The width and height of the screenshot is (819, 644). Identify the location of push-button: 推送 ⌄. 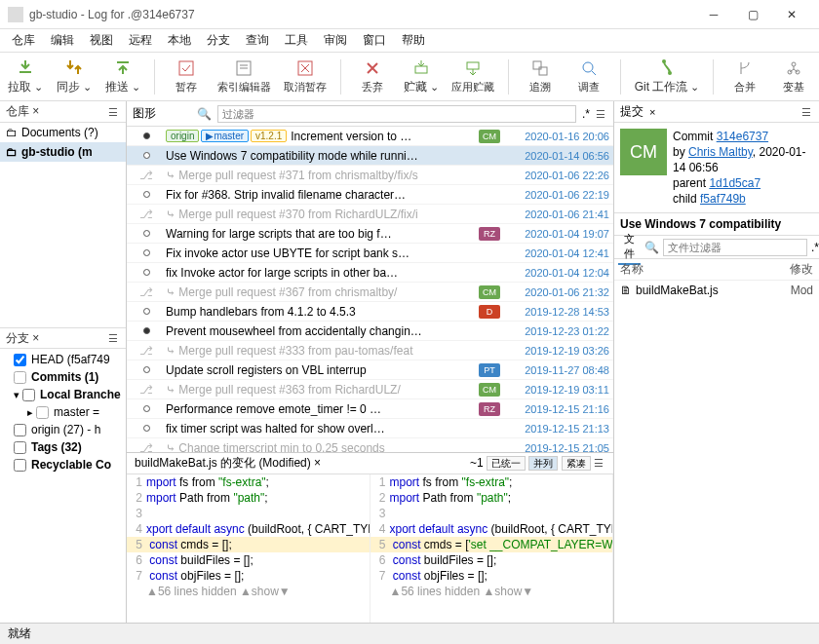
(123, 76).